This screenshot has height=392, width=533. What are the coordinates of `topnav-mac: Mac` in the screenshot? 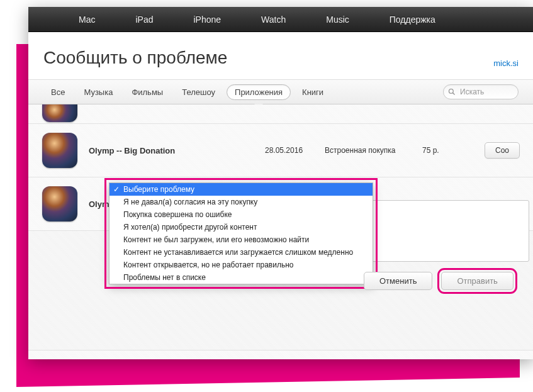 It's located at (78, 20).